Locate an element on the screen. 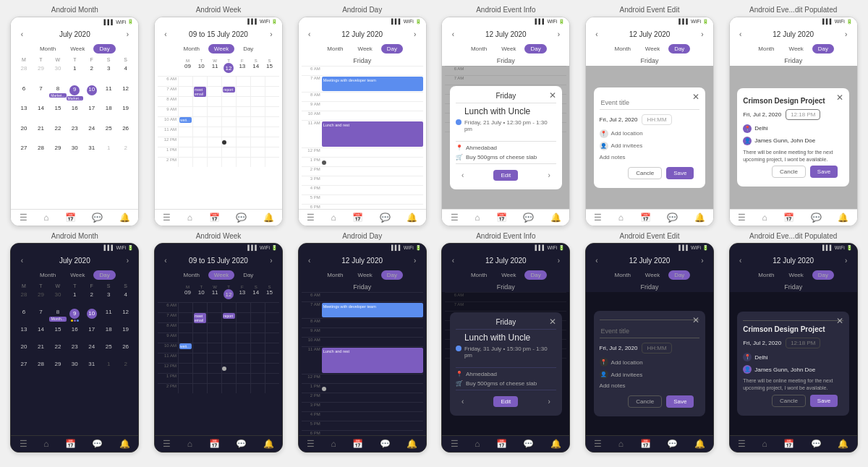  tab-month-7: Month is located at coordinates (48, 275).